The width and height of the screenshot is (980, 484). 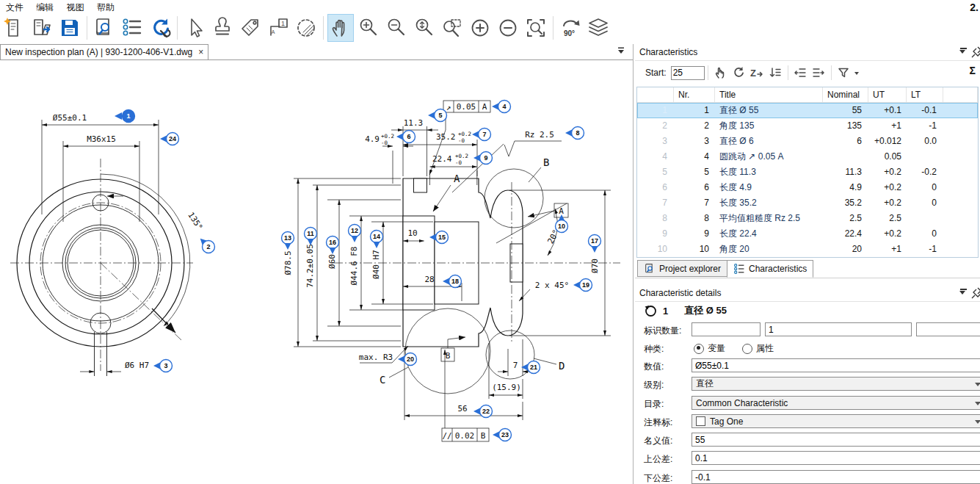 I want to click on dim-135: 135°, so click(x=195, y=220).